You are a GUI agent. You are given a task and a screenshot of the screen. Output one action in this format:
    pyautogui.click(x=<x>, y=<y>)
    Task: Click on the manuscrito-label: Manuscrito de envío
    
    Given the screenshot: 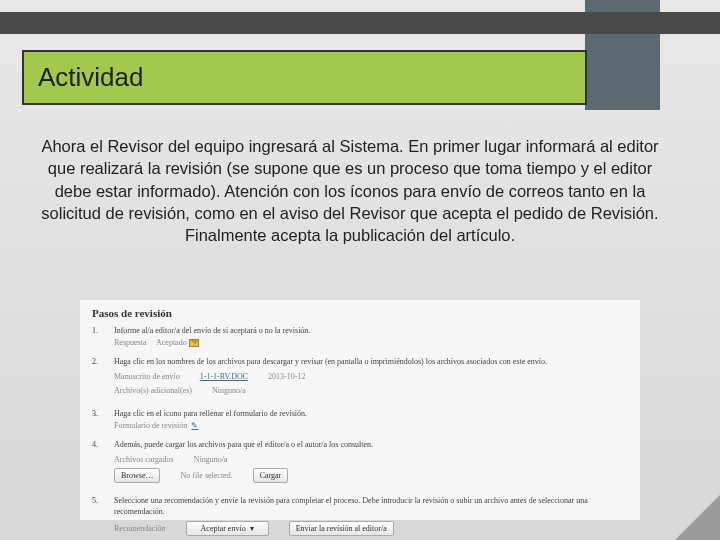 What is the action you would take?
    pyautogui.click(x=147, y=376)
    